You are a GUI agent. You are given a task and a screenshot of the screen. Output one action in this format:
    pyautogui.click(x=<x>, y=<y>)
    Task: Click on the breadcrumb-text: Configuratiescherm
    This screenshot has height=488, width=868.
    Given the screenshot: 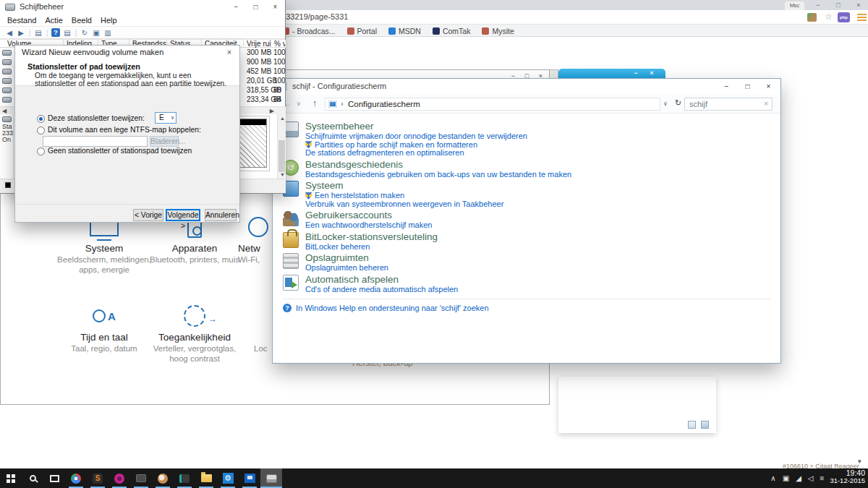 What is the action you would take?
    pyautogui.click(x=384, y=104)
    